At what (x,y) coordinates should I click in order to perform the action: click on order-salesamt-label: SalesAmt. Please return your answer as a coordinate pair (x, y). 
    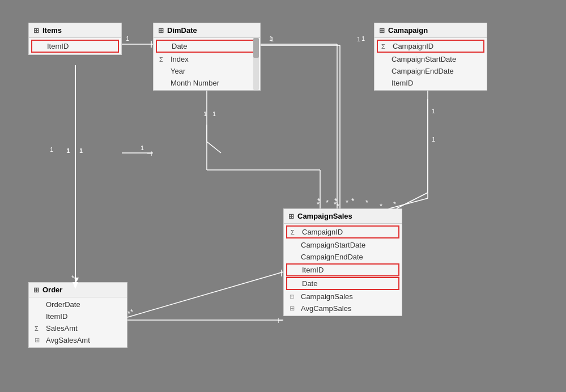
    Looking at the image, I should click on (62, 329).